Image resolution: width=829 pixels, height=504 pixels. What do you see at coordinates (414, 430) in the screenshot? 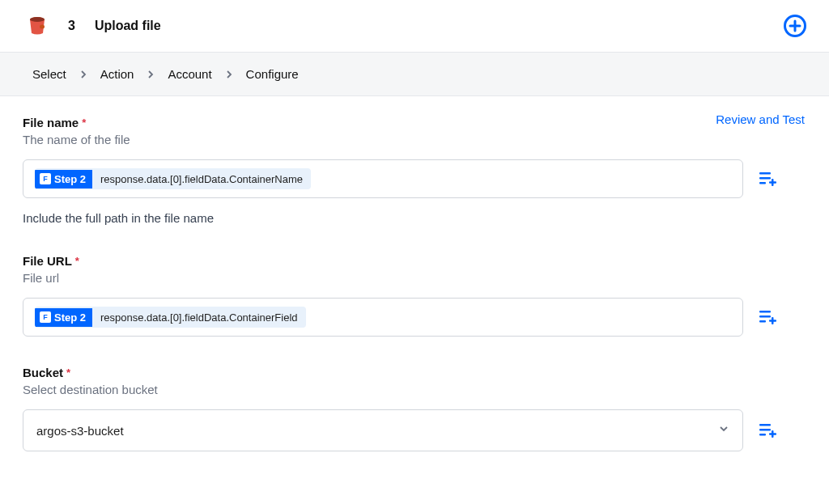
I see `bucket-row: argos-s3-bucket` at bounding box center [414, 430].